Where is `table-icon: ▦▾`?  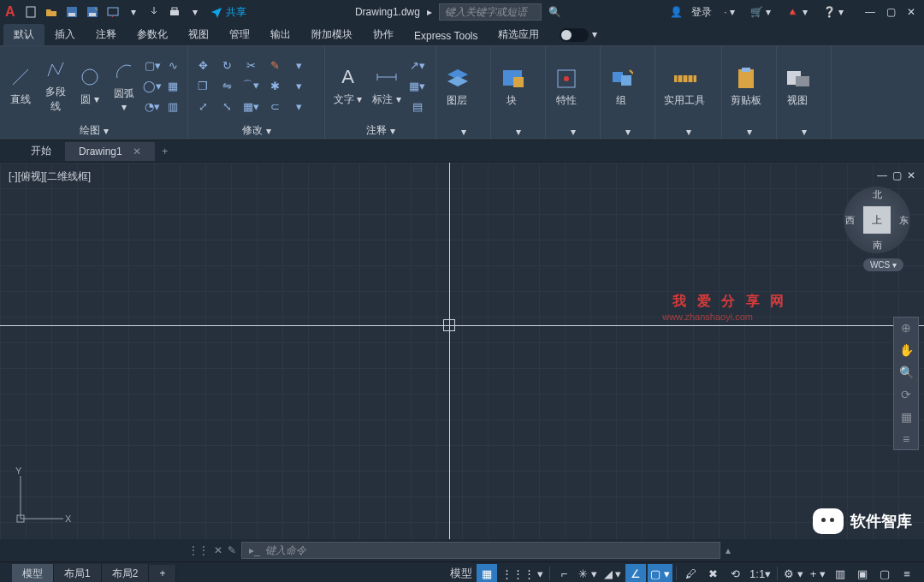 table-icon: ▦▾ is located at coordinates (418, 86).